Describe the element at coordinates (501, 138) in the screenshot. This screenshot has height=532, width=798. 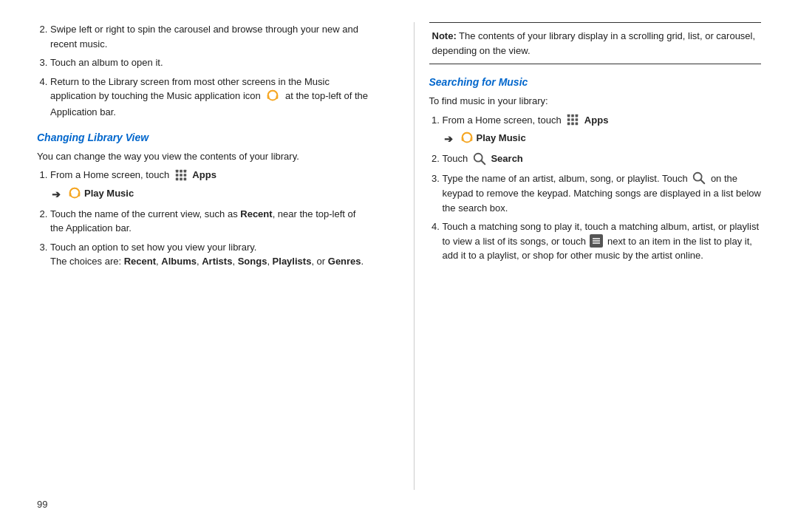
I see `play-music-label-right: Play Music` at that location.